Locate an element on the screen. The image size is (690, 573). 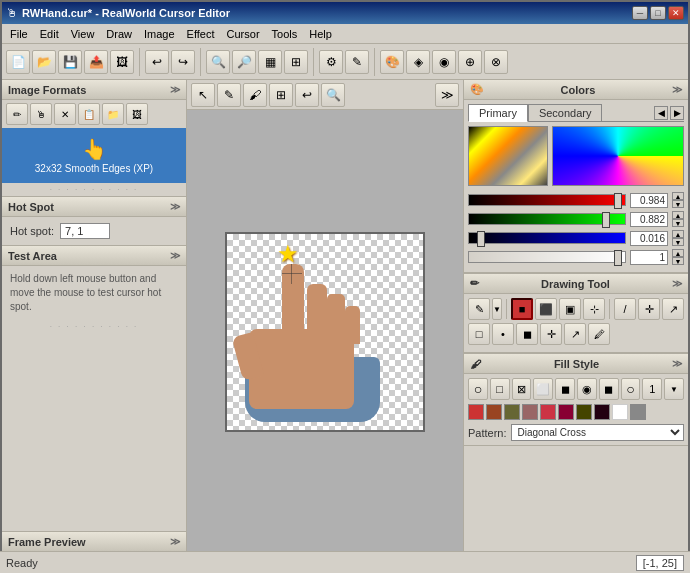
format-btn-cursor: 🖱 is located at coordinates (41, 114).